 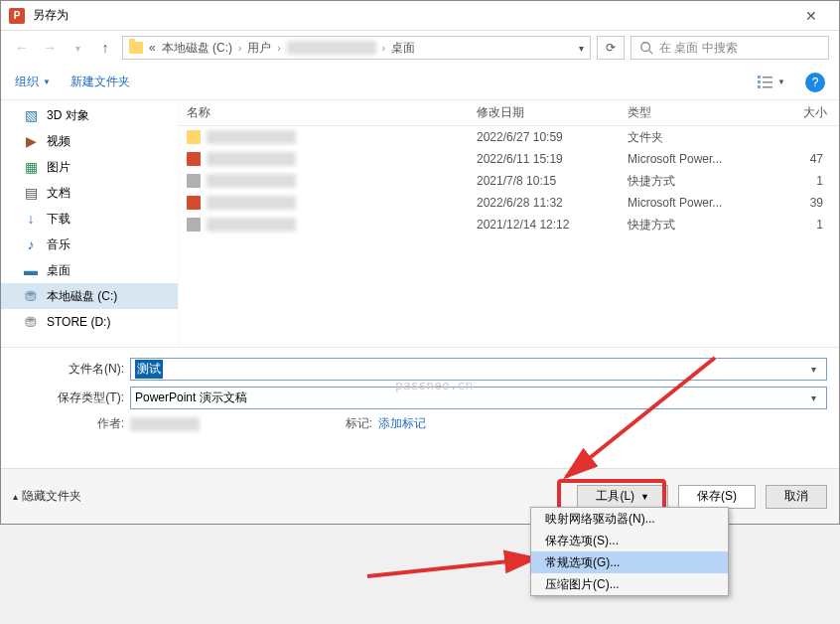 What do you see at coordinates (89, 115) in the screenshot?
I see `sidebar-item-3d: ▧3D 对象` at bounding box center [89, 115].